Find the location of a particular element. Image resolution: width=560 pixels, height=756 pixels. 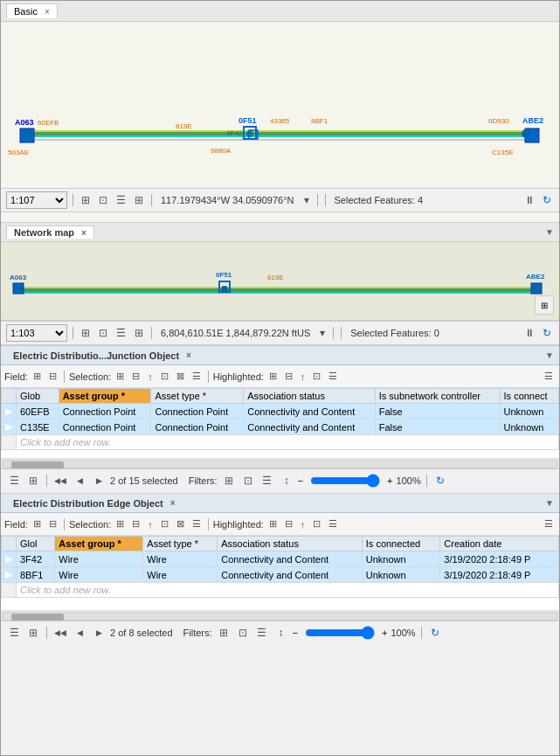

edge-hi-btn1: ⊞ is located at coordinates (273, 524).